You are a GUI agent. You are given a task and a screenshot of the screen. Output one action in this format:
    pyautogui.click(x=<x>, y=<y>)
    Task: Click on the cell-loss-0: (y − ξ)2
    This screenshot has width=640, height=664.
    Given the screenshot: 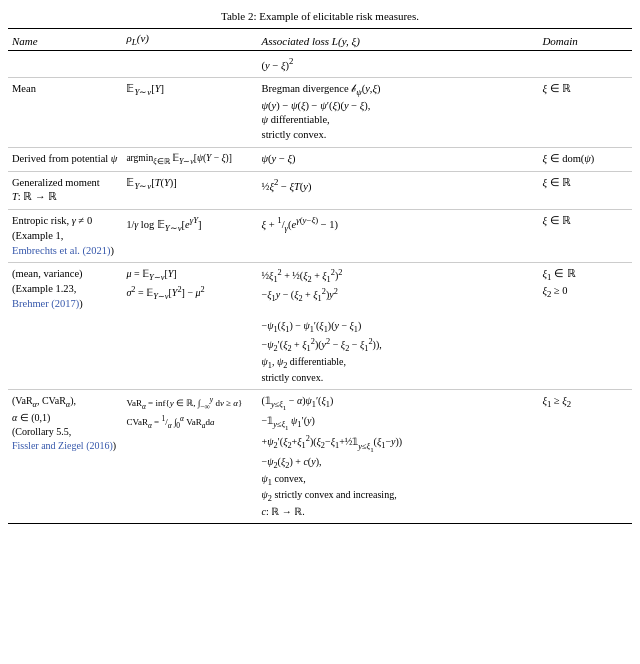 What is the action you would take?
    pyautogui.click(x=398, y=64)
    